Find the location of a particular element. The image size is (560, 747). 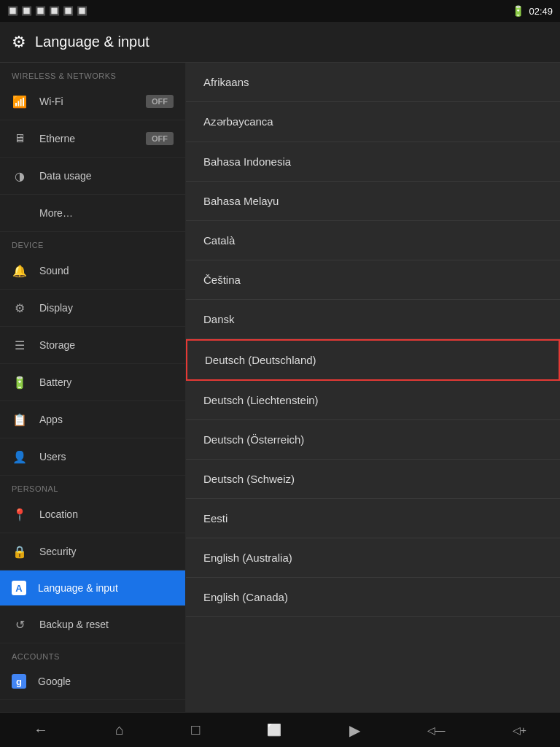

more-icon is located at coordinates (20, 213).